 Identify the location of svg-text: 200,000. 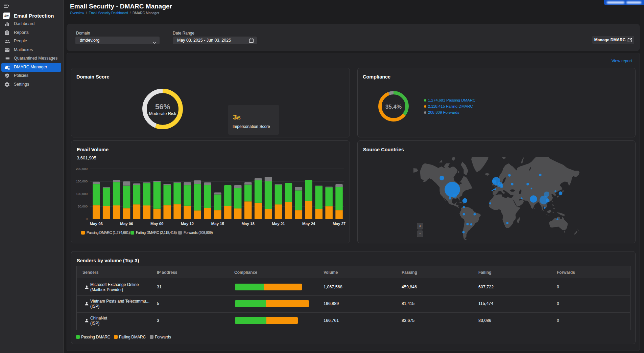
(82, 169).